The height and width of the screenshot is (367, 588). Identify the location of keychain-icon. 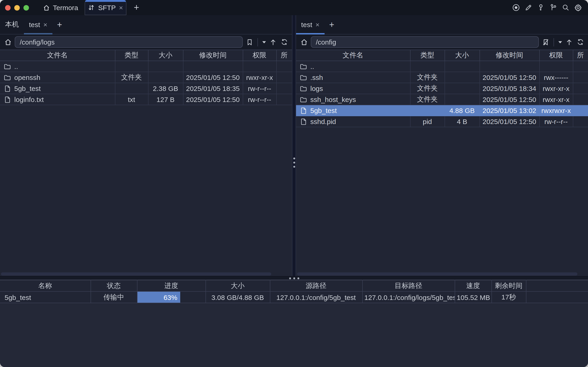
(553, 8).